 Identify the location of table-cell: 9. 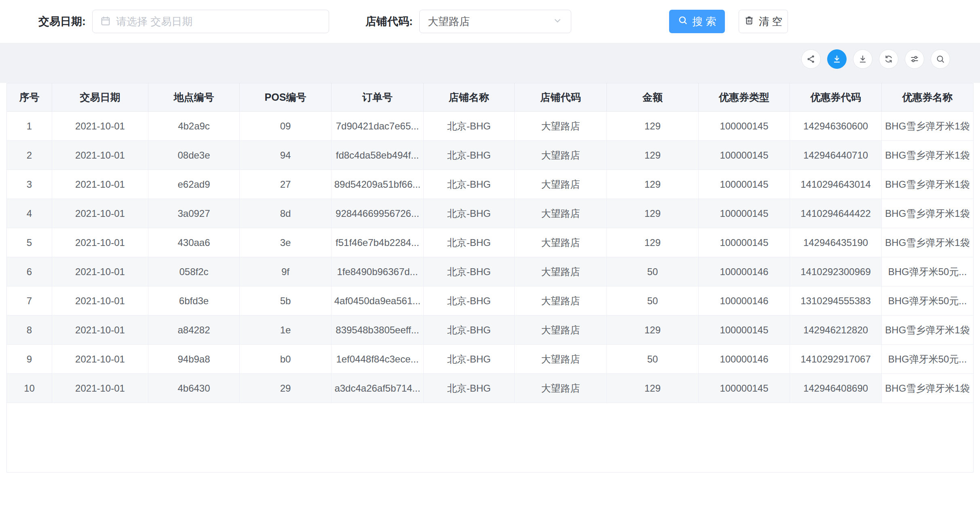
(30, 359).